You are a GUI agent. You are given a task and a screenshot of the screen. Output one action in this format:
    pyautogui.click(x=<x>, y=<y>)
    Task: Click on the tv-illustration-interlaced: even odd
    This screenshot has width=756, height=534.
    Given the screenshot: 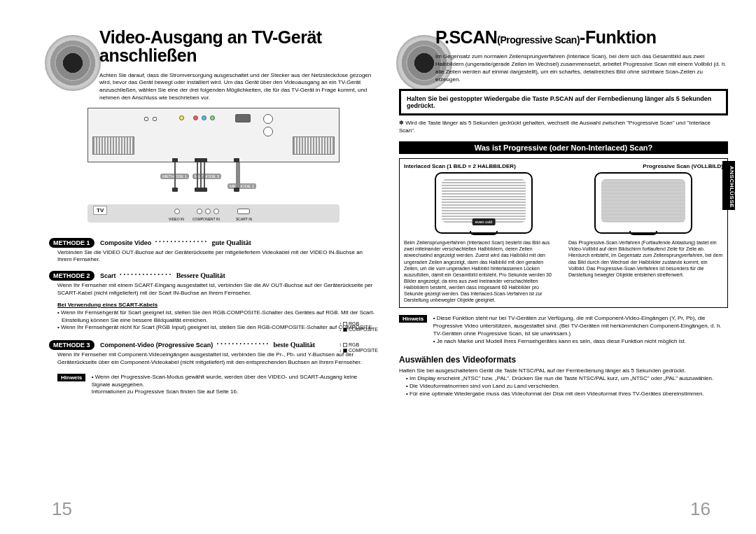 What is the action you would take?
    pyautogui.click(x=484, y=203)
    